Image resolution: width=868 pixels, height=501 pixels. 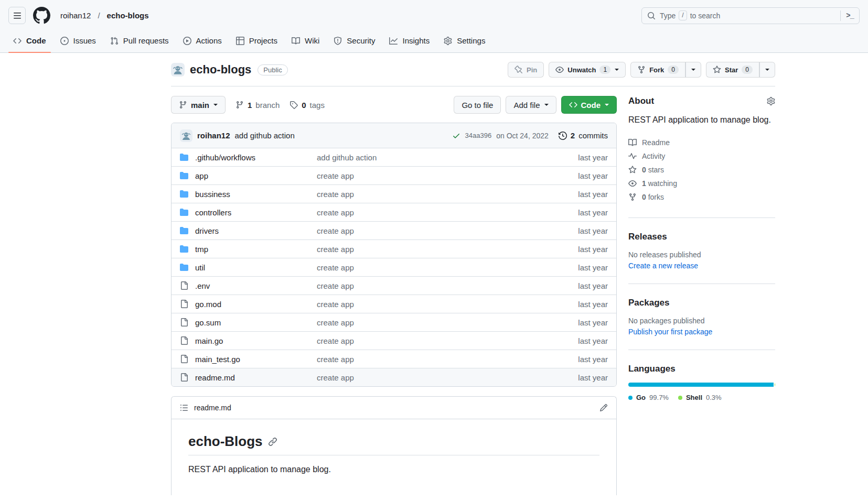 I want to click on branches-link: 1 branch, so click(x=258, y=105).